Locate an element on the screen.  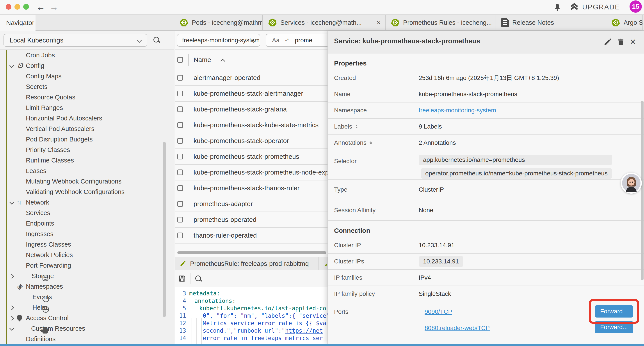
sidebar-item: Mutating Webhook Configurations is located at coordinates (87, 181).